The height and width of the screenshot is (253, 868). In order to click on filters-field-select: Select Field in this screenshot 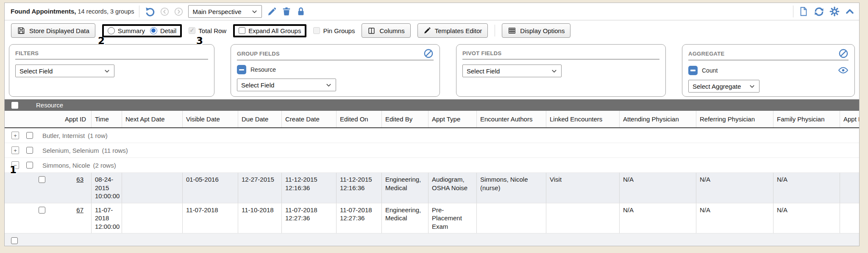, I will do `click(65, 71)`.